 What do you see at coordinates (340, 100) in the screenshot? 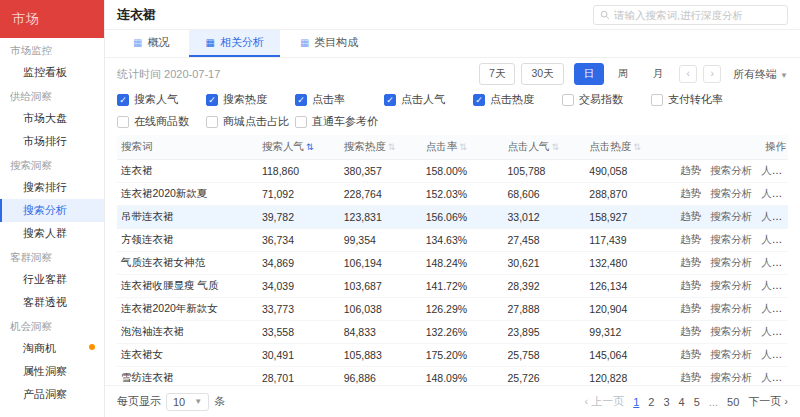
I see `metric-checkbox: ✓点击率` at bounding box center [340, 100].